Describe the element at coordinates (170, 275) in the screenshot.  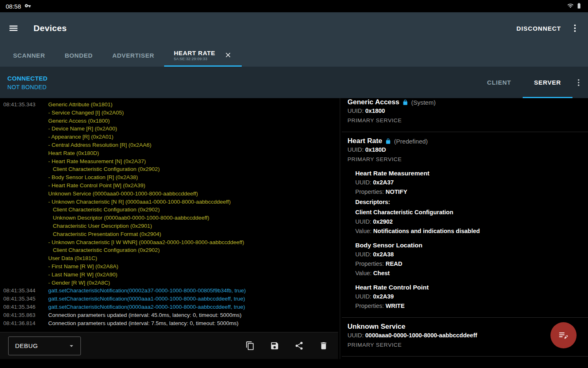
I see `log-line: - Last Name [R W] (0x2A90)` at that location.